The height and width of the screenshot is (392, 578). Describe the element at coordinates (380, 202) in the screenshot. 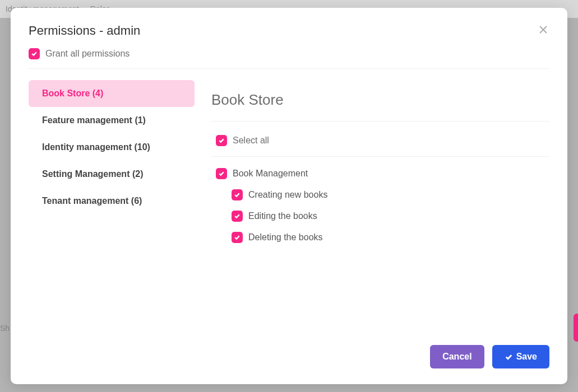

I see `permission-group: Book Management Creating new books` at that location.